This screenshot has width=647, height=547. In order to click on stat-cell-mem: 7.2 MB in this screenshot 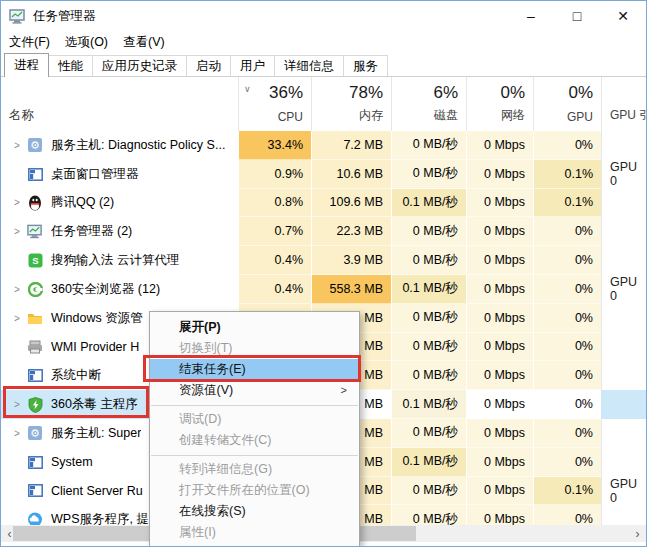, I will do `click(351, 146)`.